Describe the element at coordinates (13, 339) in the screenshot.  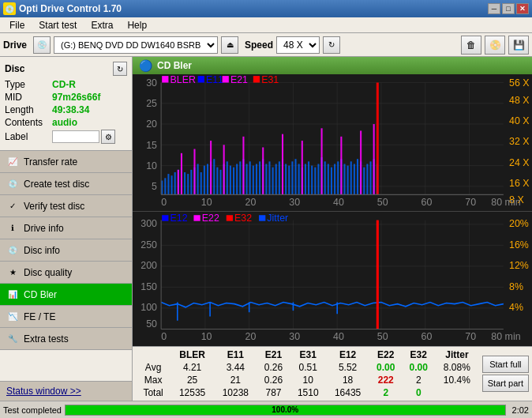
I see `extra-tests-icon: 🔧` at that location.